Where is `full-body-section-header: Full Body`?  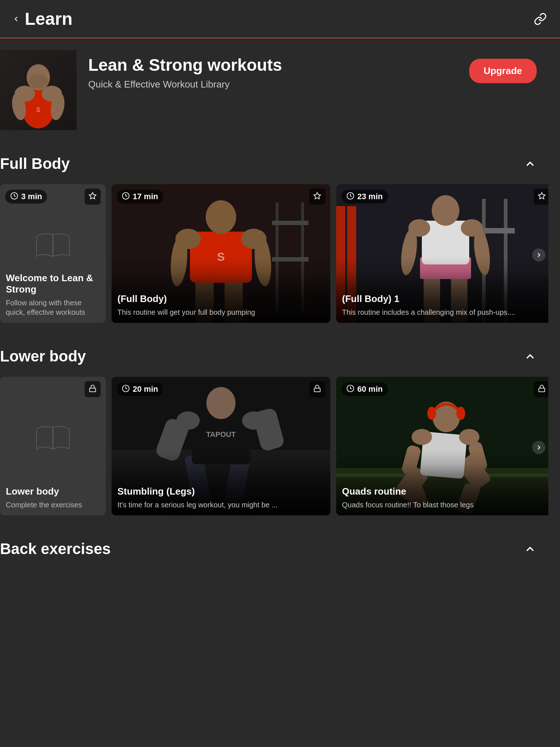 full-body-section-header: Full Body is located at coordinates (274, 162).